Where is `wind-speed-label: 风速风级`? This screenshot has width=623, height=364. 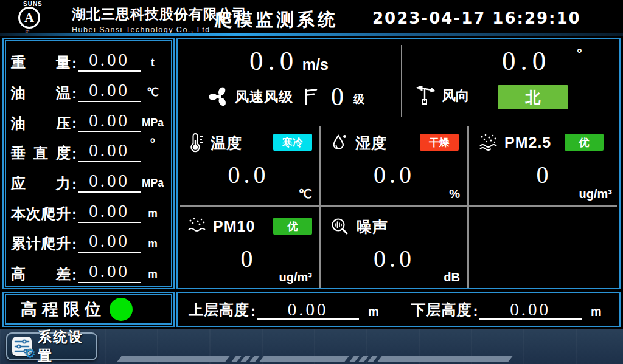
wind-speed-label: 风速风级 is located at coordinates (264, 97).